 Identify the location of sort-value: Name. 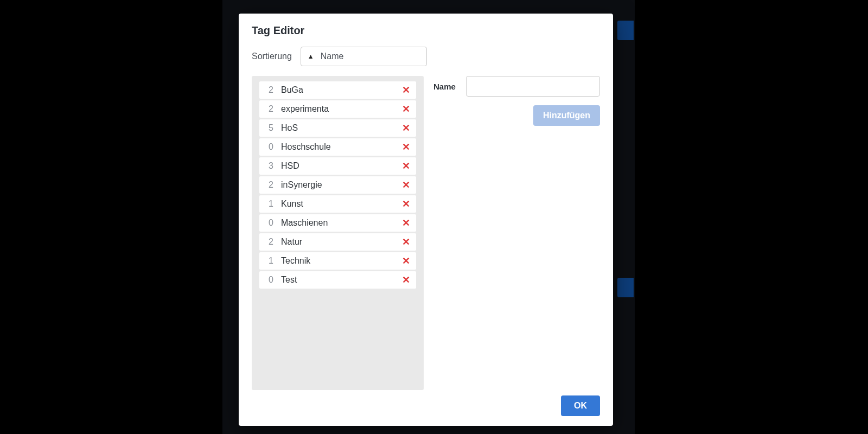
(332, 56).